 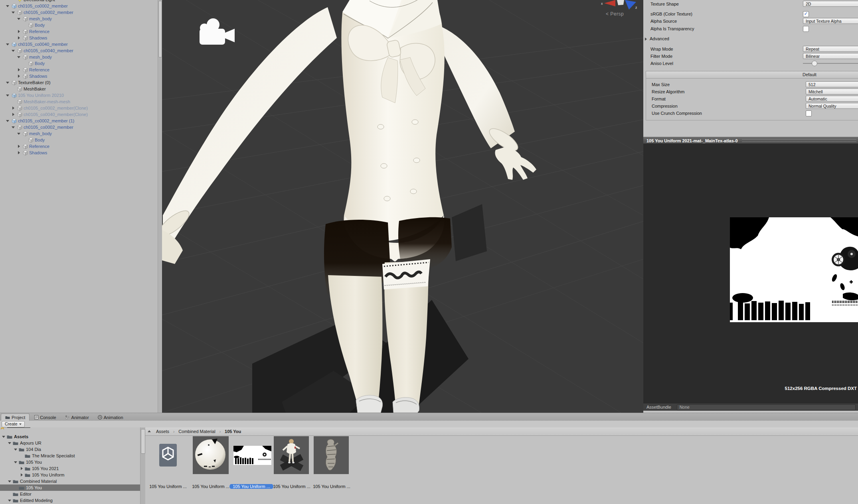 What do you see at coordinates (751, 140) in the screenshot?
I see `preview-header: 105 You Uniform 2021-mat-_MainTex-atlas-…` at bounding box center [751, 140].